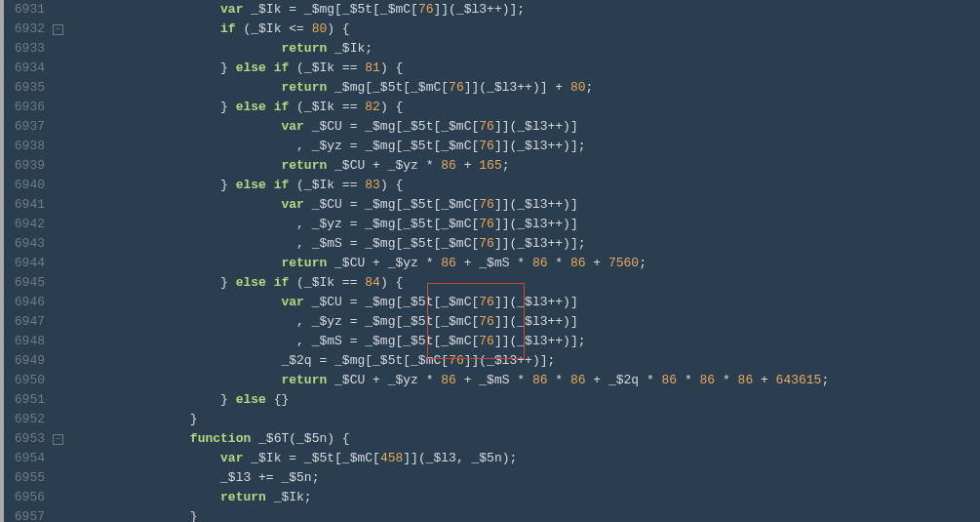  What do you see at coordinates (525, 283) in the screenshot?
I see `code-line: } else if (_$Ik == 84) {` at bounding box center [525, 283].